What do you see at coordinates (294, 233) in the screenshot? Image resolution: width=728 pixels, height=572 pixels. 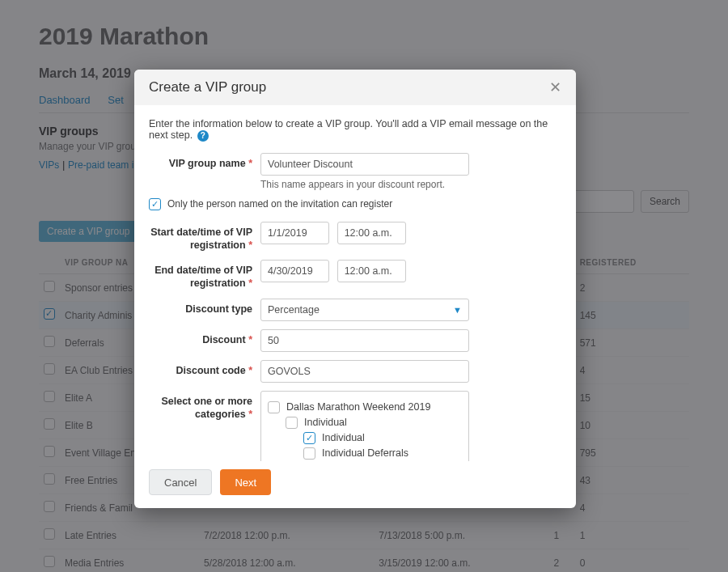 I see `start-date-input` at bounding box center [294, 233].